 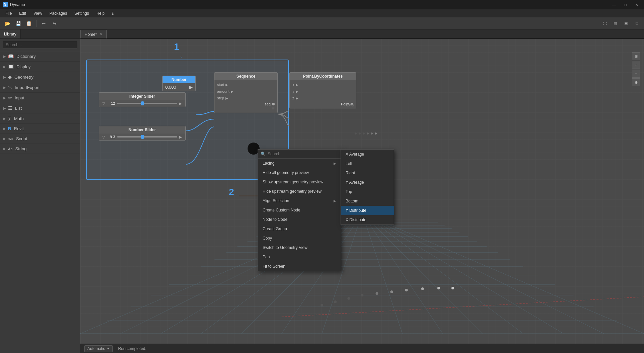 I want to click on zoom-reset-button: ⊕, so click(x=636, y=82).